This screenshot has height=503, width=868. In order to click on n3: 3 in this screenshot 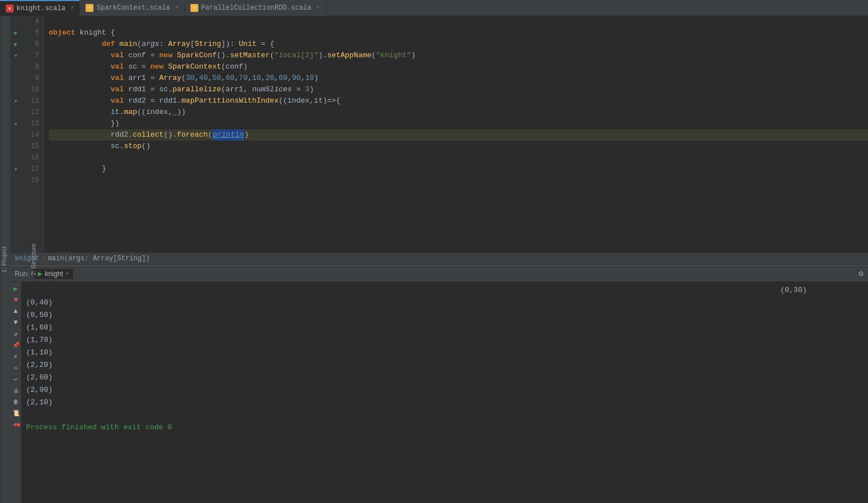, I will do `click(308, 90)`.